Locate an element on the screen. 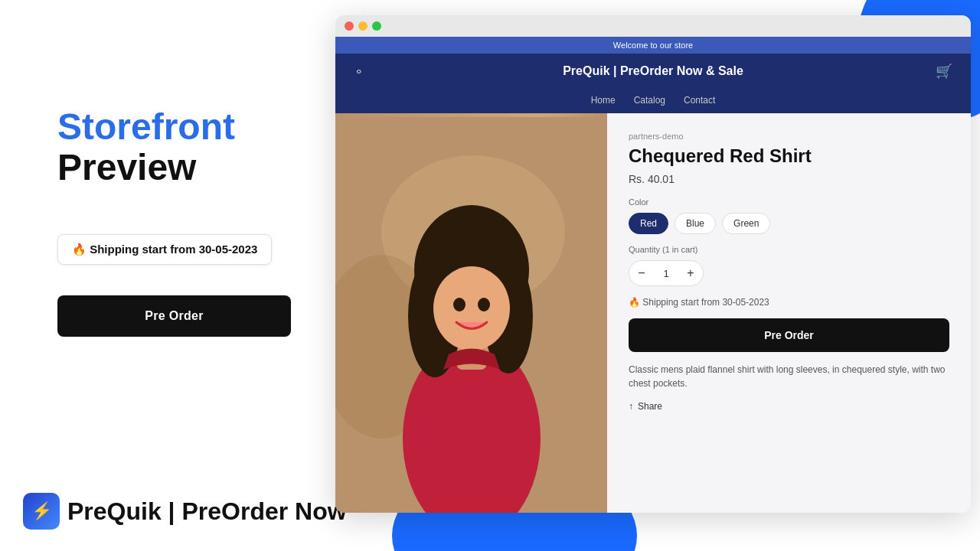 This screenshot has width=980, height=551. nav-link-contact: Contact is located at coordinates (700, 100).